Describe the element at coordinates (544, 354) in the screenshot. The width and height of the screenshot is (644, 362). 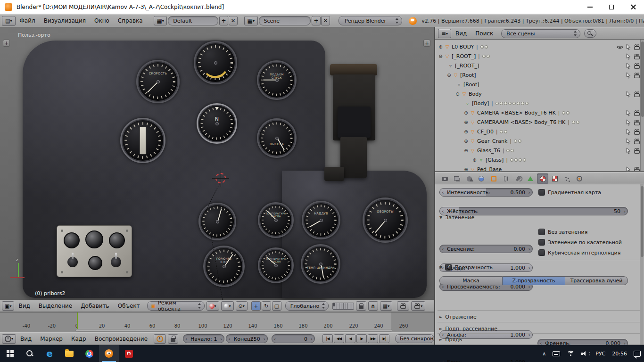
I see `hidden-icons-chevron: ∧` at that location.